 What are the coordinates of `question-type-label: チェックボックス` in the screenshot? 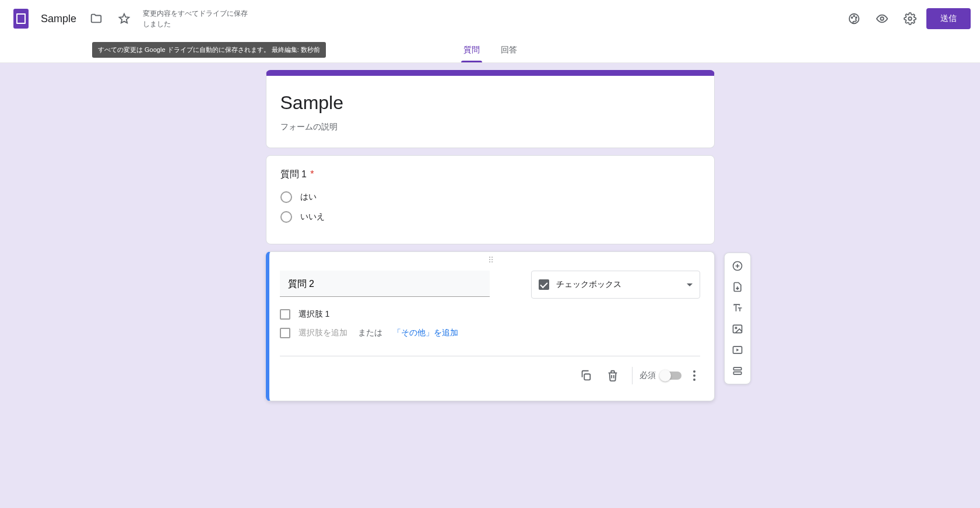 It's located at (618, 285).